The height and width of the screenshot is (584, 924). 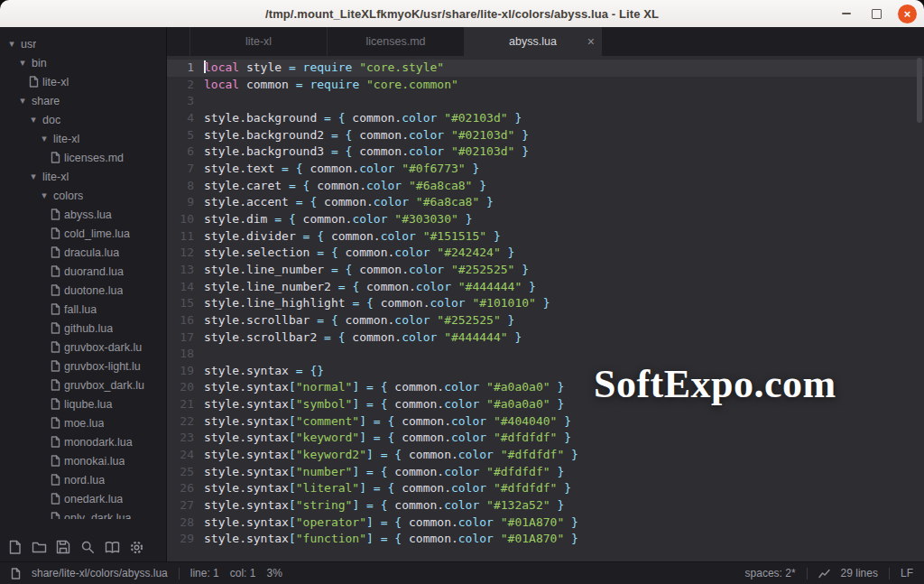 I want to click on tab-lite-xl: lite-xl, so click(x=258, y=42).